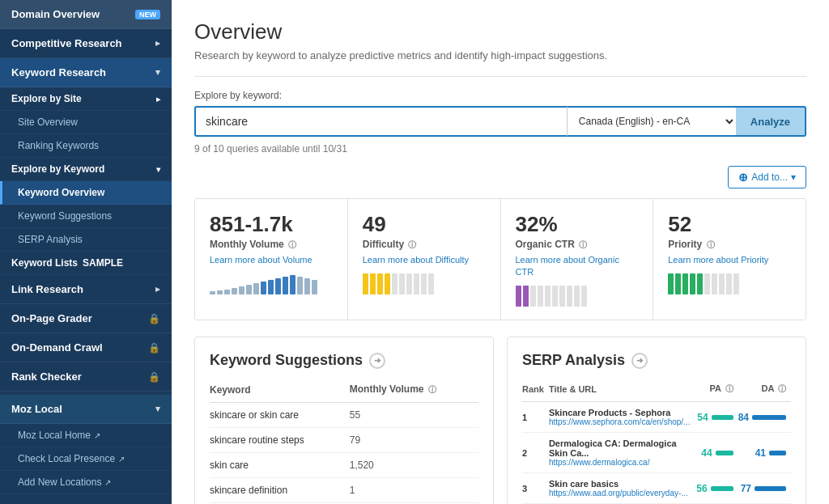  Describe the element at coordinates (159, 170) in the screenshot. I see `chevron-down-icon` at that location.